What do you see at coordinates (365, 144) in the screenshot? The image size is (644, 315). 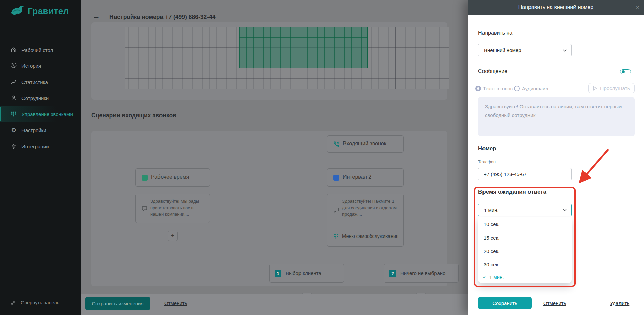 I see `node-incoming-call: Входящий звонок` at bounding box center [365, 144].